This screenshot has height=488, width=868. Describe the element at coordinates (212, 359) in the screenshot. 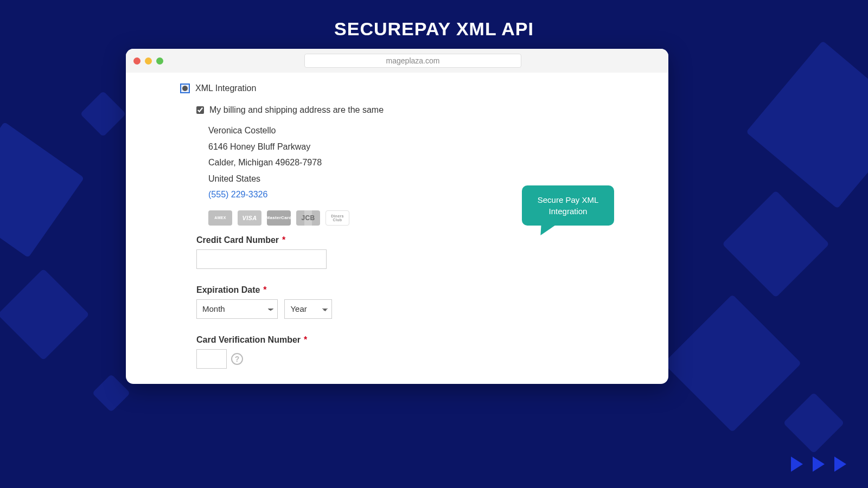

I see `cvv-input` at that location.